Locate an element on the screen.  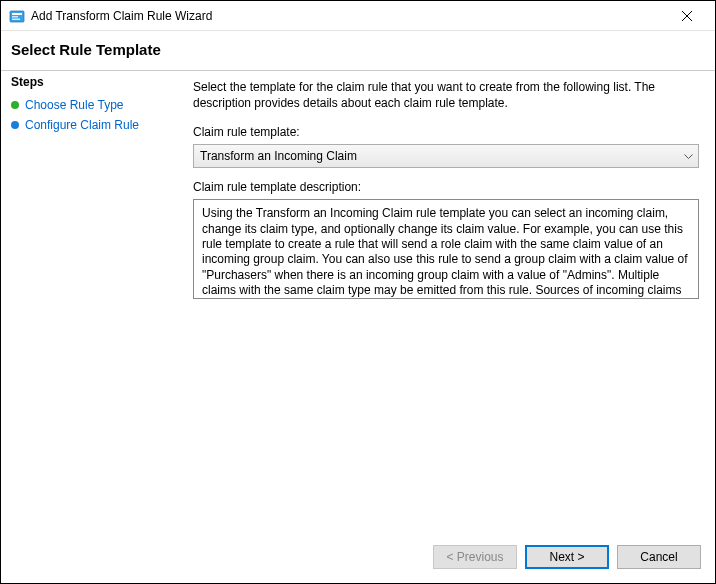
previous-button: < Previous is located at coordinates (475, 557).